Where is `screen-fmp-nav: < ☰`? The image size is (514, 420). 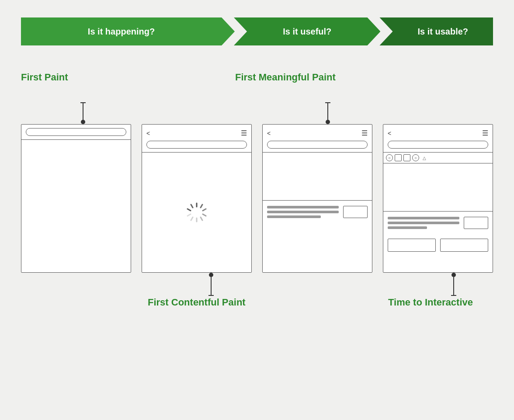 screen-fmp-nav: < ☰ is located at coordinates (317, 133).